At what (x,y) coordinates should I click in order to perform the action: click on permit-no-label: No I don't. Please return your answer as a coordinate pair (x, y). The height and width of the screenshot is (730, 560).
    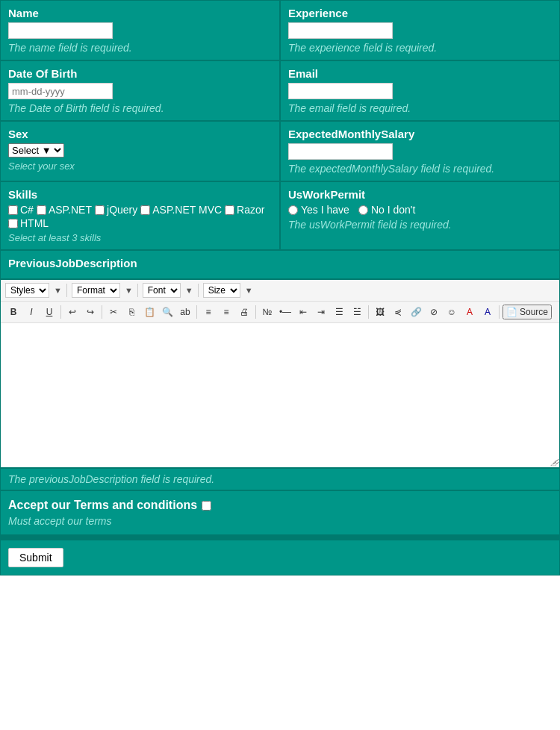
    Looking at the image, I should click on (393, 210).